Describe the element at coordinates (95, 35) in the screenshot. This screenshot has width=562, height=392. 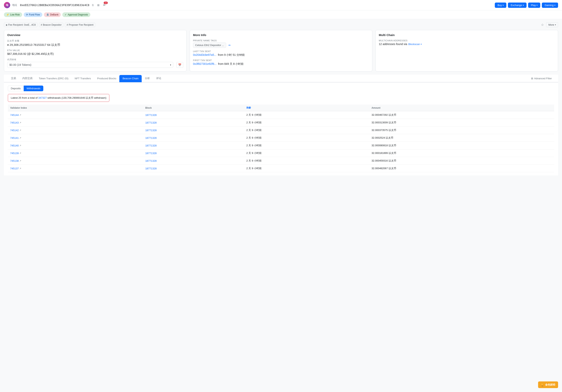
I see `overview-title: Overview` at that location.